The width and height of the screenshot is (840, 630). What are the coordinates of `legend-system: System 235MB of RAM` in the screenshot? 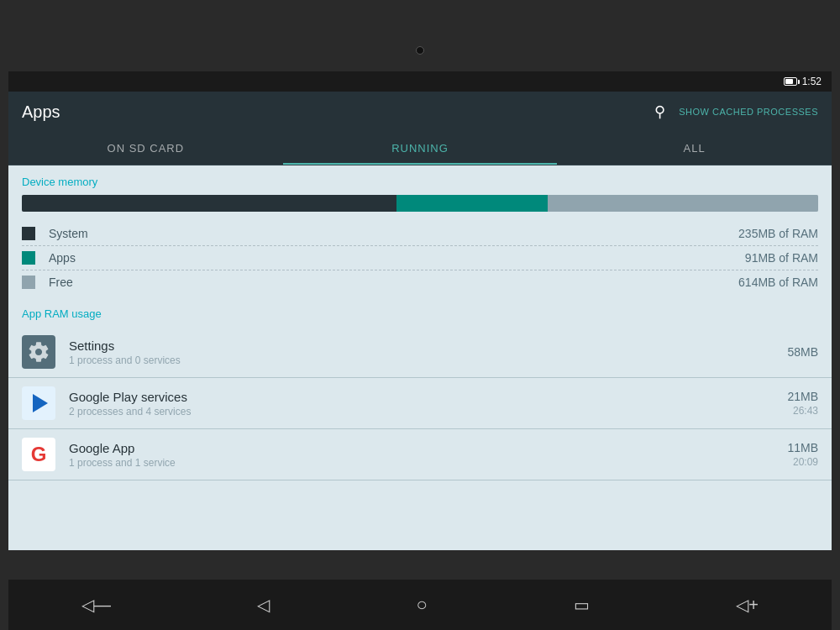 It's located at (420, 234).